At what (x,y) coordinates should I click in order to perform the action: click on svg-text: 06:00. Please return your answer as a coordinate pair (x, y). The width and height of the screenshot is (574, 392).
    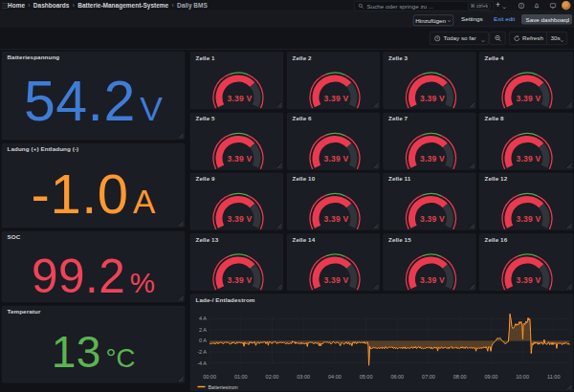
    Looking at the image, I should click on (397, 377).